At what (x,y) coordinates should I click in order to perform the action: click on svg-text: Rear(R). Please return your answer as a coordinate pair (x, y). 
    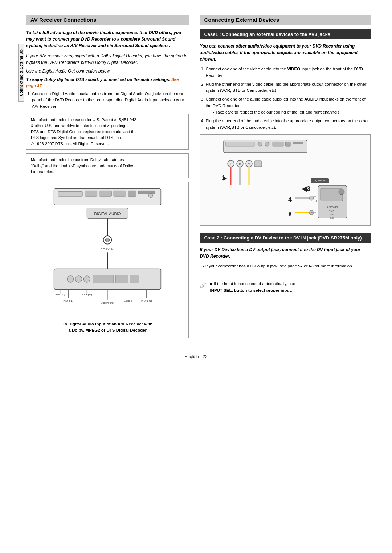
    Looking at the image, I should click on (87, 295).